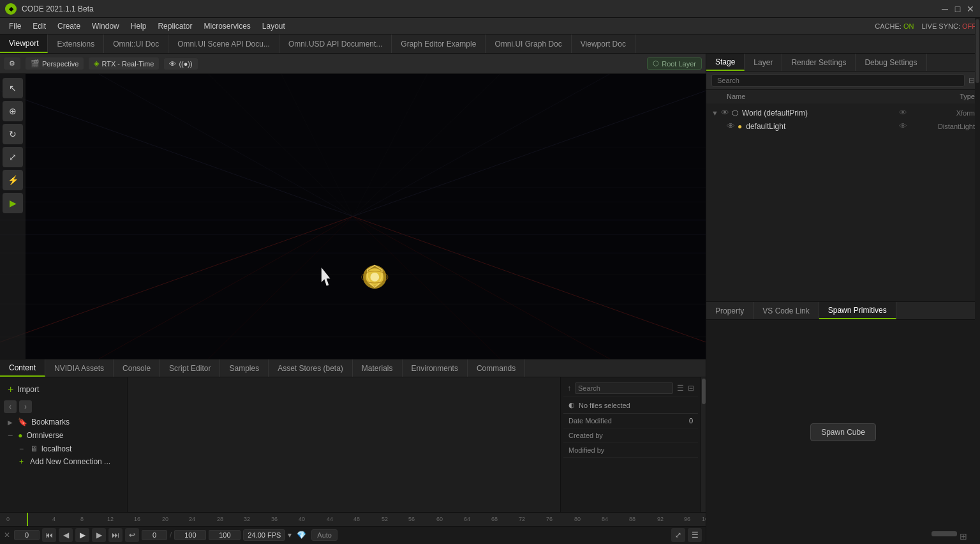 This screenshot has width=980, height=544. What do you see at coordinates (66, 535) in the screenshot?
I see `step-back-button: ◀` at bounding box center [66, 535].